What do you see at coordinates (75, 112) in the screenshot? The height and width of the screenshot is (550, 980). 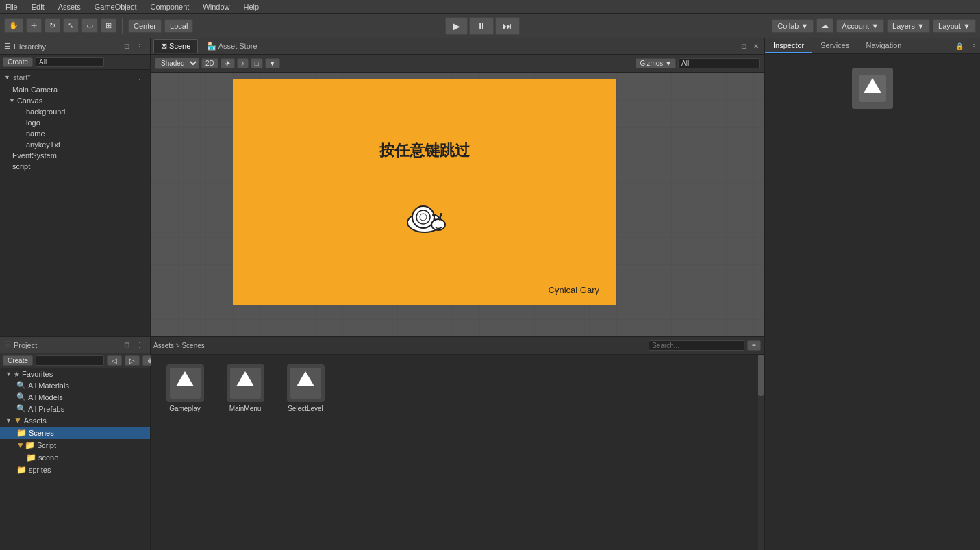 I see `hierarchy-item-background: background` at bounding box center [75, 112].